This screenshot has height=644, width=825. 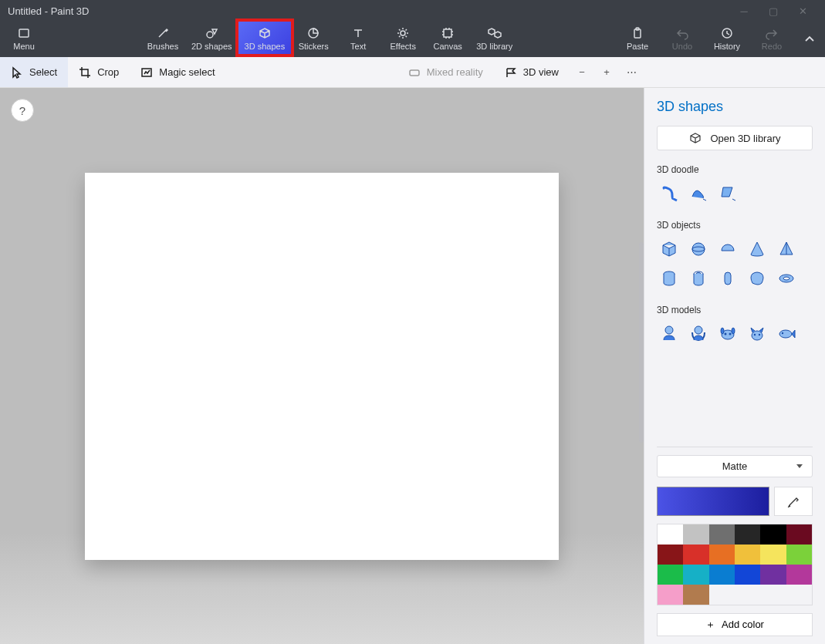 I want to click on cube-icon, so click(x=265, y=33).